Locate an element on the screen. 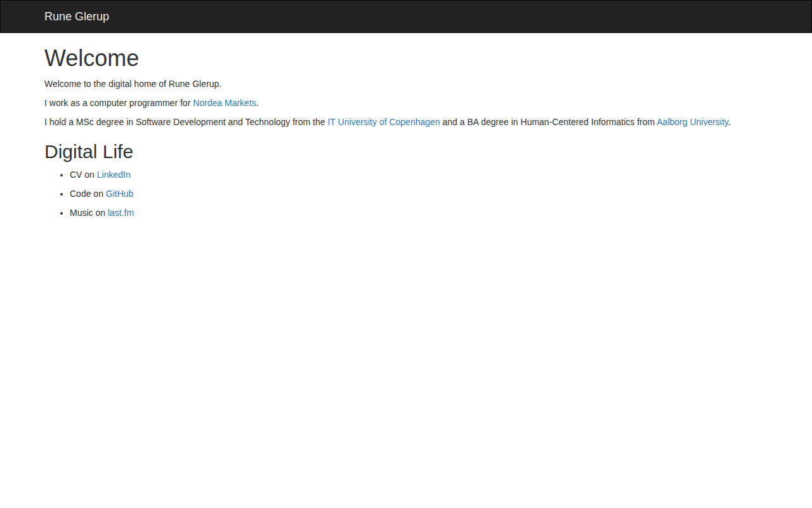 The width and height of the screenshot is (812, 508). list-item-music: Music on last.fm is located at coordinates (419, 213).